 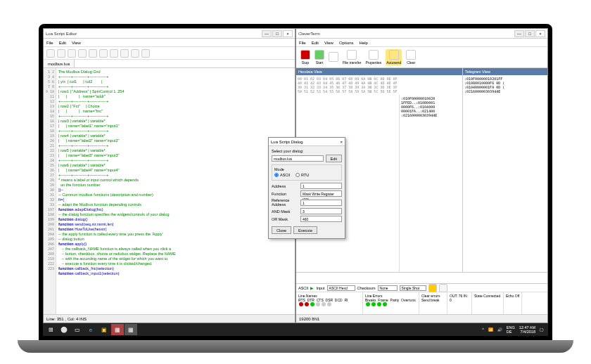 I want to click on app-icon-2: ▦, so click(x=131, y=330).